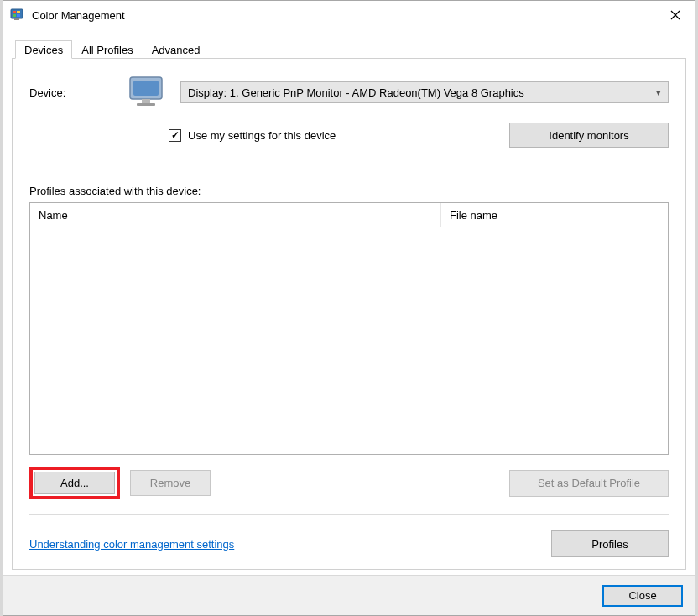 This screenshot has height=616, width=698. Describe the element at coordinates (236, 215) in the screenshot. I see `column-name: Name` at that location.